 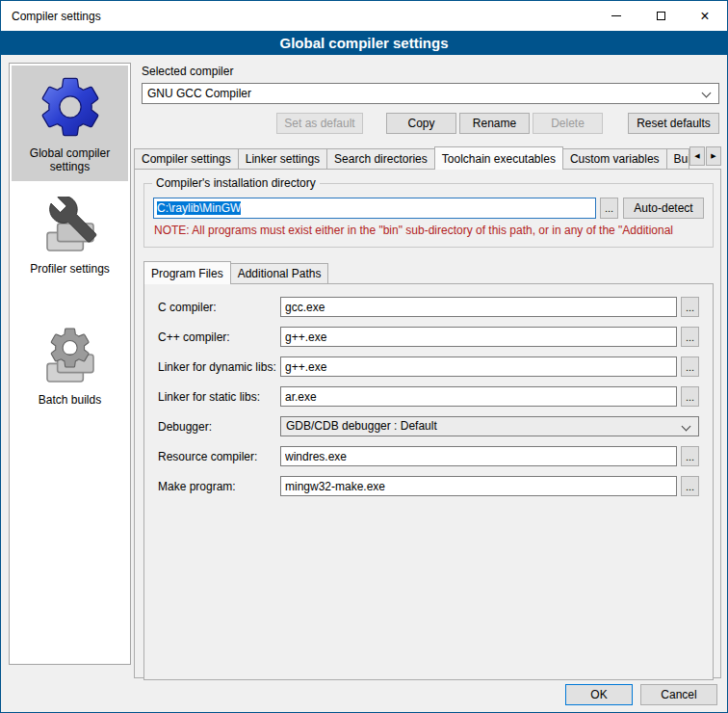 I want to click on debugger-label: Debugger:, so click(x=220, y=427).